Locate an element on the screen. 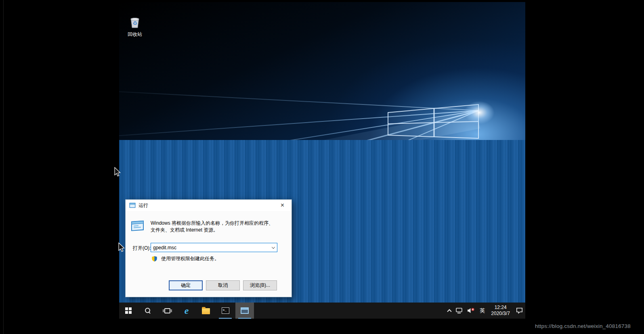 The width and height of the screenshot is (644, 334). internet-explorer-icon: e is located at coordinates (187, 311).